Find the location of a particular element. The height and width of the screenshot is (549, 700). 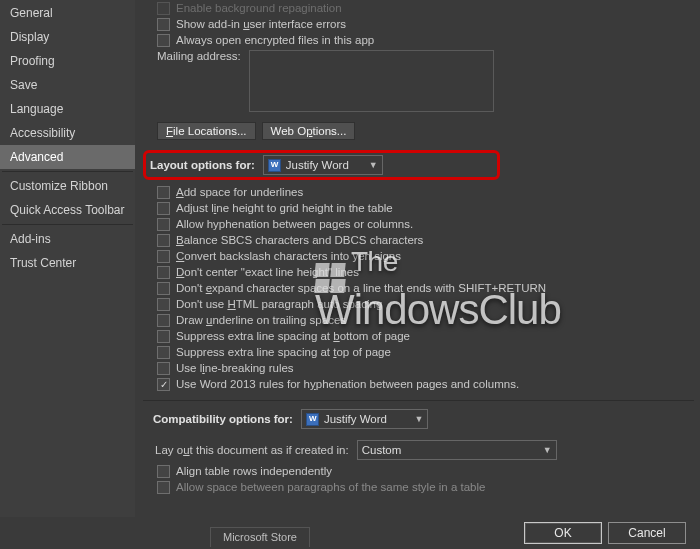

ok-button: OK is located at coordinates (563, 533).